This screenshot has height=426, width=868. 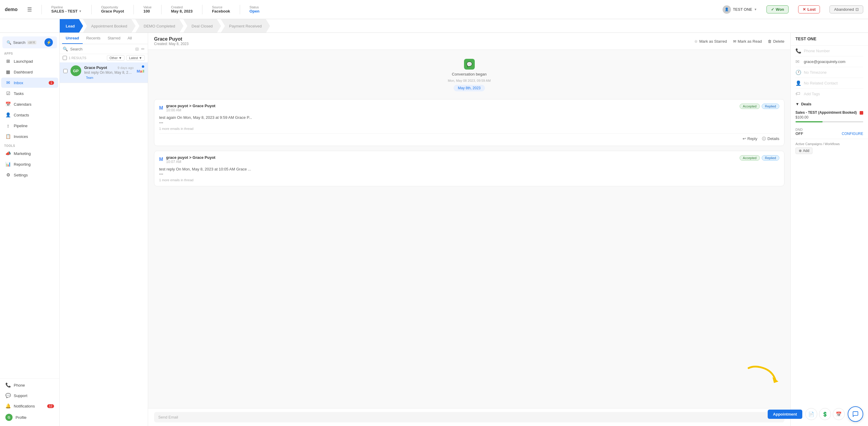 What do you see at coordinates (806, 151) in the screenshot?
I see `add-label: Add` at bounding box center [806, 151].